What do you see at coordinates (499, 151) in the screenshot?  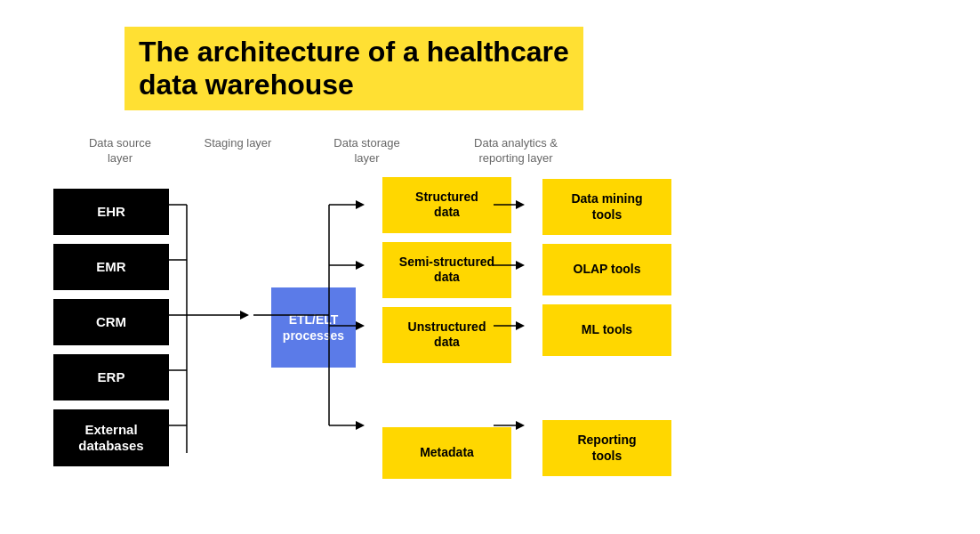 I see `column-headers: Data sourcelayer Staging layer Data stor…` at bounding box center [499, 151].